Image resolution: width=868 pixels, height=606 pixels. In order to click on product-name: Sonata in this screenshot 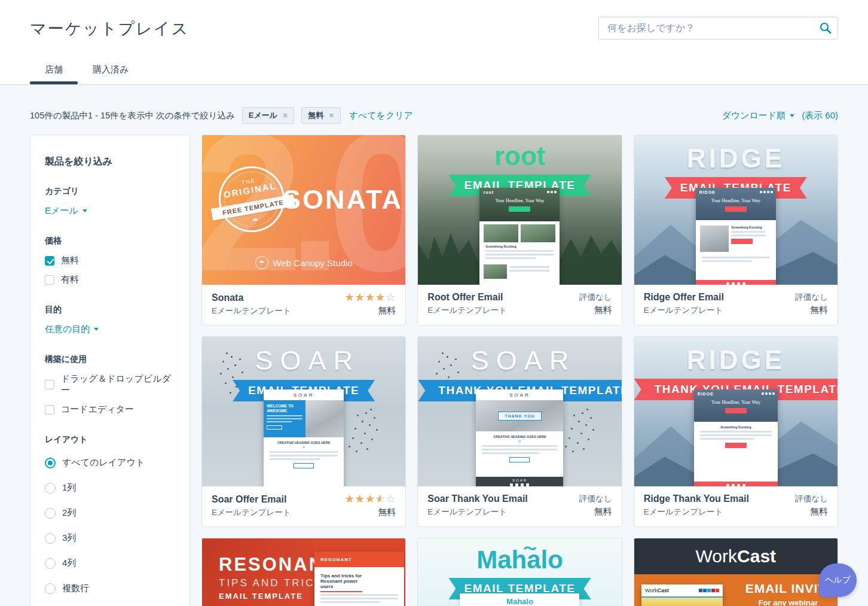, I will do `click(279, 298)`.